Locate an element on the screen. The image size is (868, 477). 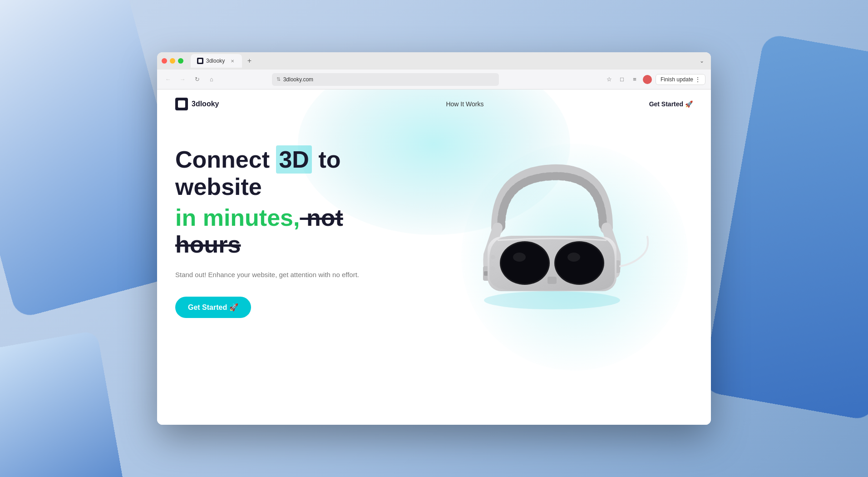
address-bar: ← → ↻ ⌂ ⇅ 3dlooky.com ☆ □ ≡ Finish updat… is located at coordinates (434, 80).